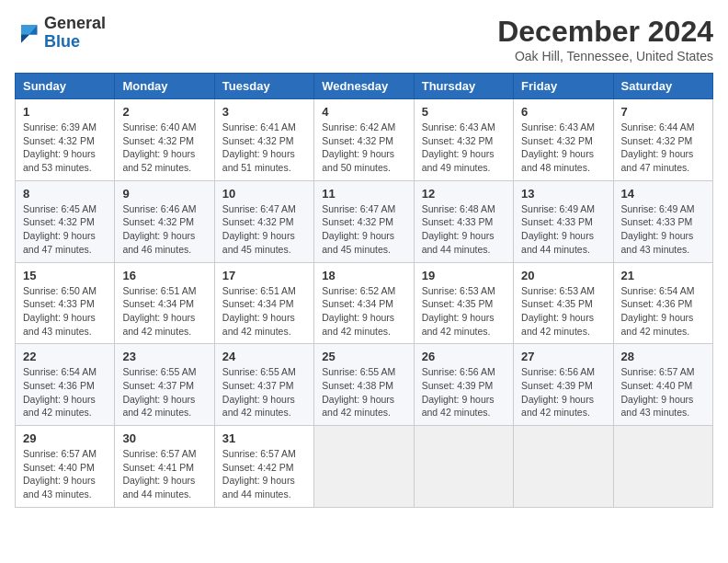 The width and height of the screenshot is (728, 563). Describe the element at coordinates (463, 193) in the screenshot. I see `day-number: 12` at that location.